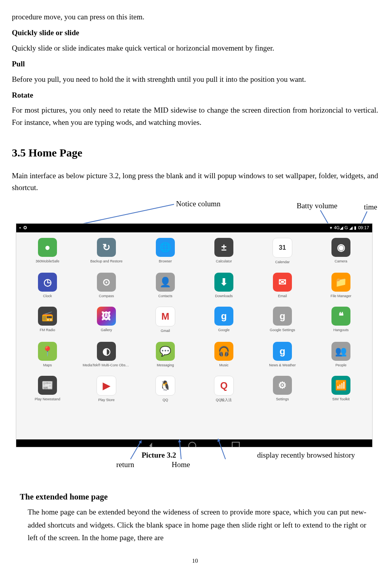  I want to click on quick-slide-text: Quickly slide or slide indicates make qu…, so click(195, 48).